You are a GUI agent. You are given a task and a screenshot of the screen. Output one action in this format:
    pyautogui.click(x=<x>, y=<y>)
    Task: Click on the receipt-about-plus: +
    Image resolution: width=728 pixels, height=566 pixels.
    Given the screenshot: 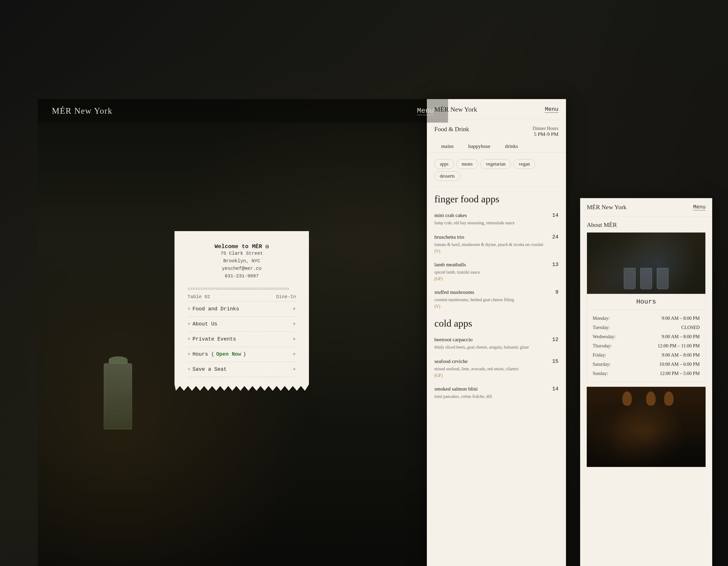 What is the action you would take?
    pyautogui.click(x=294, y=324)
    